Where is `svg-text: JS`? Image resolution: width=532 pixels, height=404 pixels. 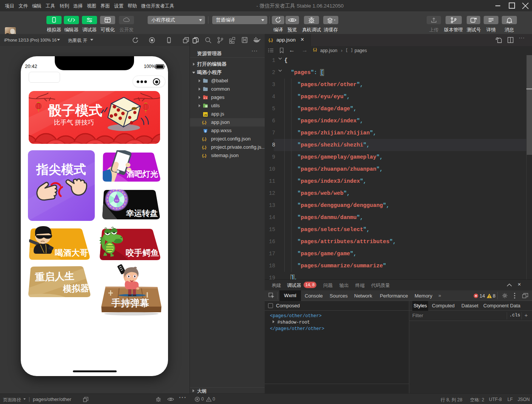 svg-text: JS is located at coordinates (205, 115).